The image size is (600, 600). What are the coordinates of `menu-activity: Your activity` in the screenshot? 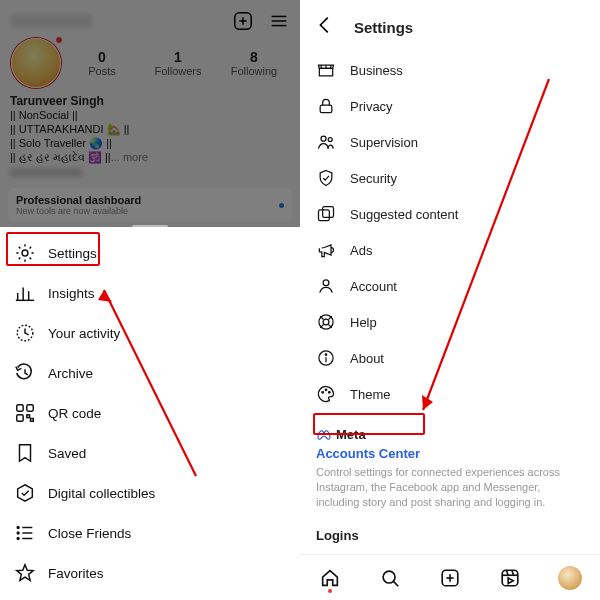 It's located at (150, 333).